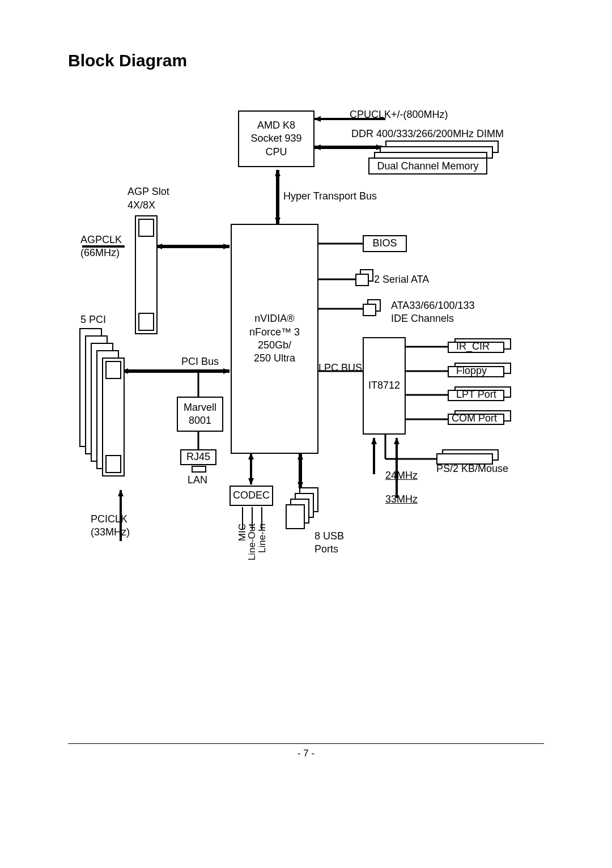 The height and width of the screenshot is (868, 612). I want to click on pcibus-label: PCI Bus, so click(200, 361).